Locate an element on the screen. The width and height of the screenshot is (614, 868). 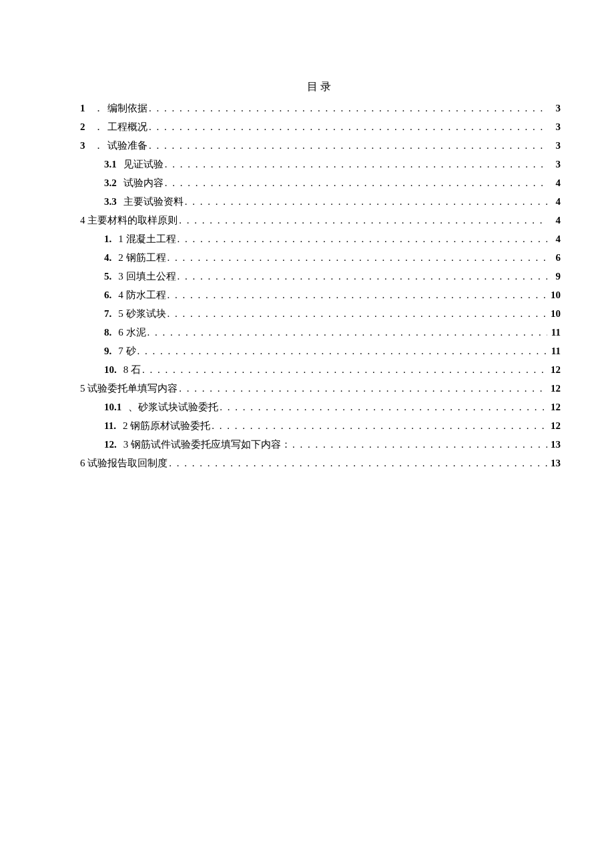
toc-entry-label: 3 回填土公程 is located at coordinates (147, 276).